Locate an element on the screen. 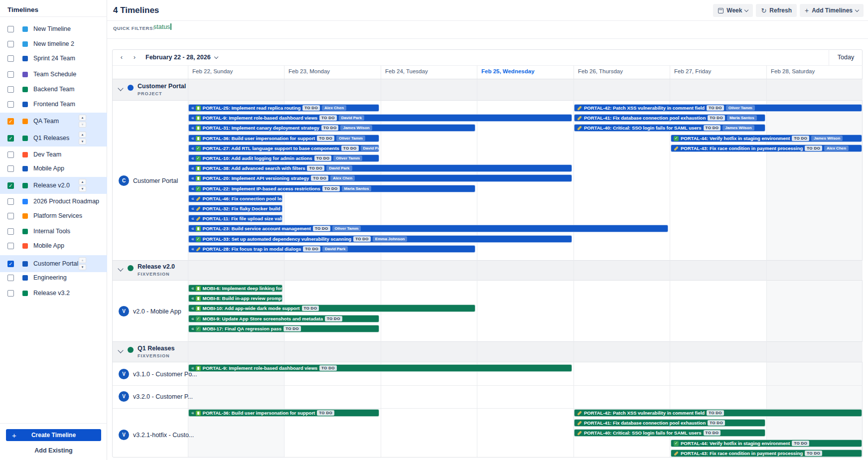  sidebar-item-2026-product-roadmap: 2026 Product Roadmap is located at coordinates (54, 201).